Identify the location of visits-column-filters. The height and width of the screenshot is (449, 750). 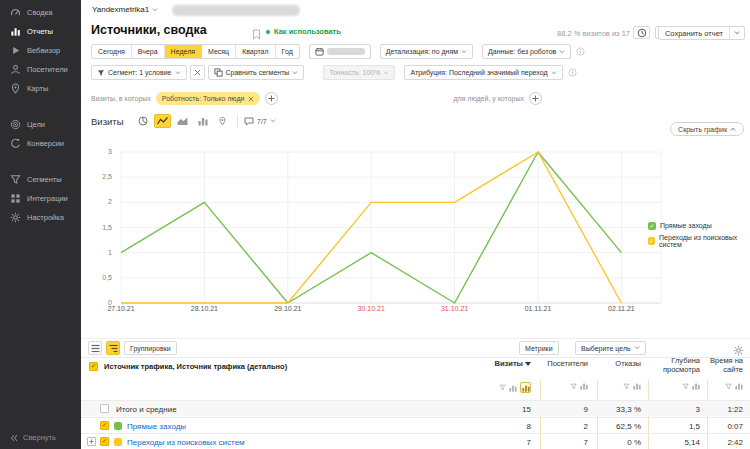
(508, 388).